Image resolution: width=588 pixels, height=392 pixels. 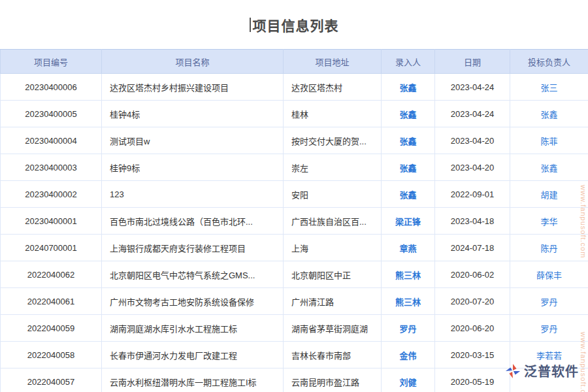 I want to click on date-cell: 2020-03-15, so click(x=473, y=355).